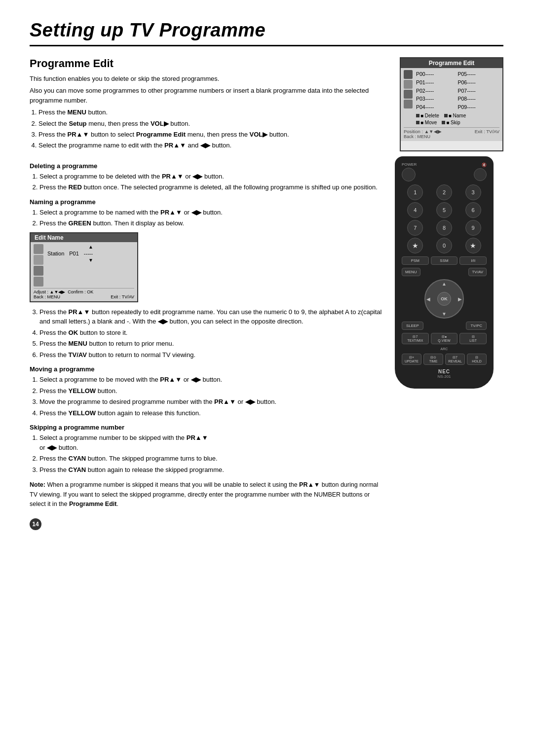 The image size is (533, 756). Describe the element at coordinates (207, 178) in the screenshot. I see `deleting-section: Deleting a programme Select a programme …` at that location.